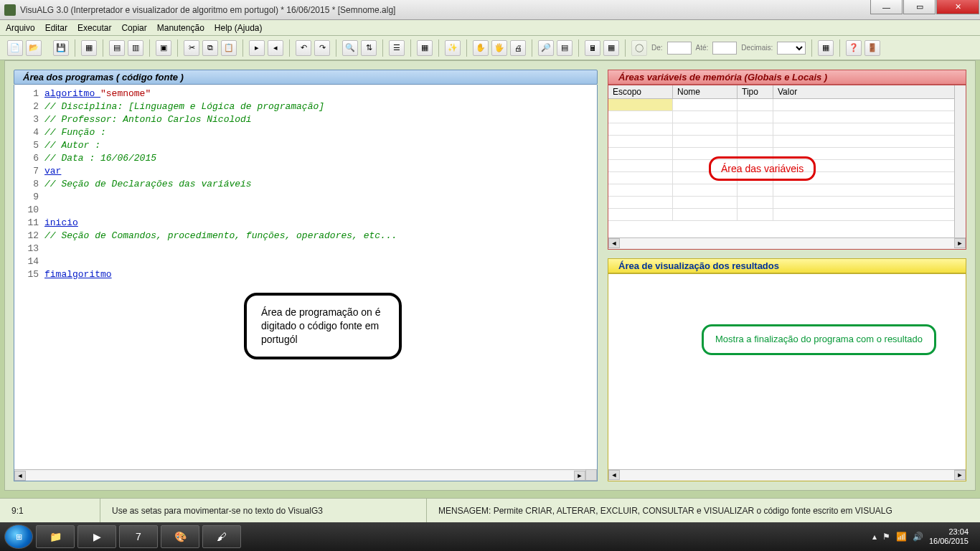 This screenshot has height=551, width=980. Describe the element at coordinates (164, 48) in the screenshot. I see `tool-icon-4: ▣` at that location.